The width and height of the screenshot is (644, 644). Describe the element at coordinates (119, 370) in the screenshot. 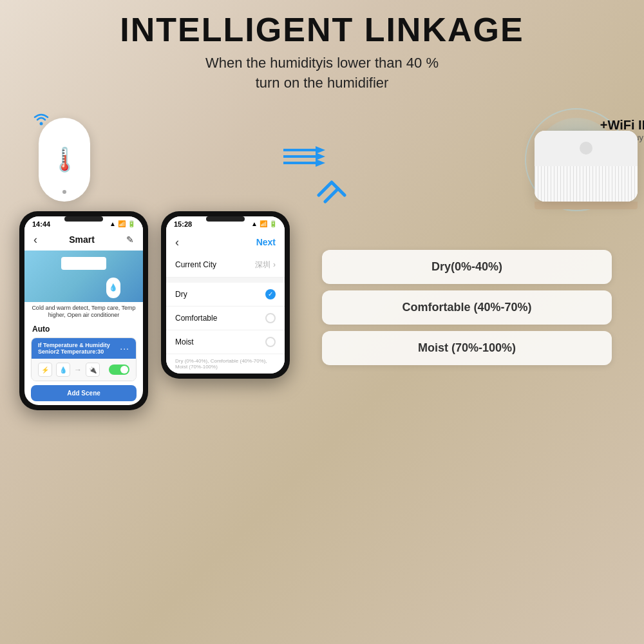

I see `toggle-switch` at that location.